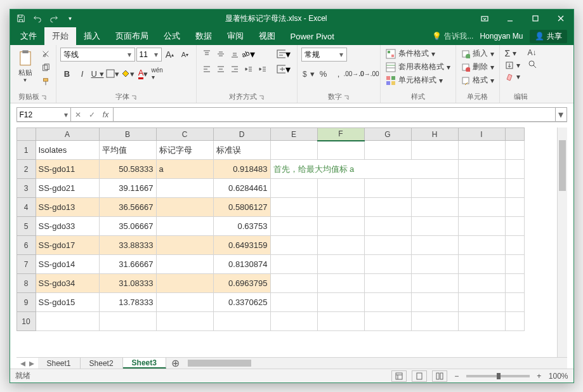  What do you see at coordinates (170, 55) in the screenshot?
I see `increase-font-button: A▴` at bounding box center [170, 55].